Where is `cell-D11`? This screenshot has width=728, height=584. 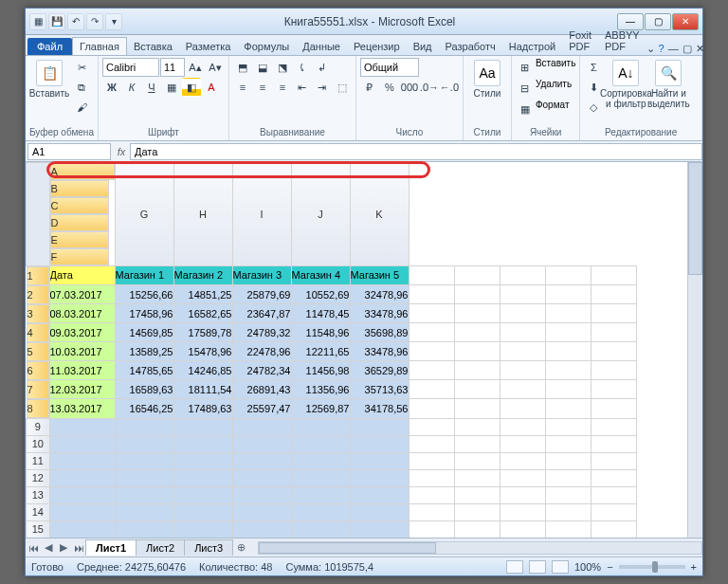 cell-D11 is located at coordinates (262, 461).